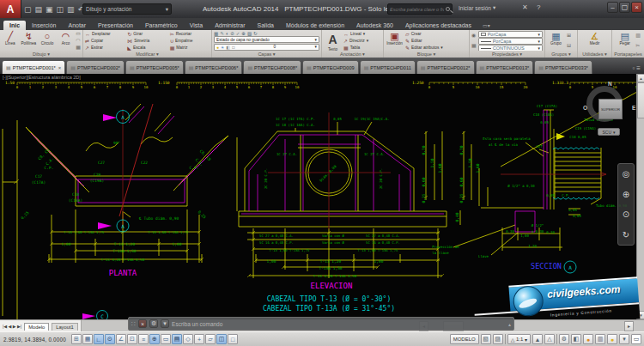 This screenshot has height=346, width=644. What do you see at coordinates (70, 9) in the screenshot?
I see `qat-plot-icon: ▥` at bounding box center [70, 9].